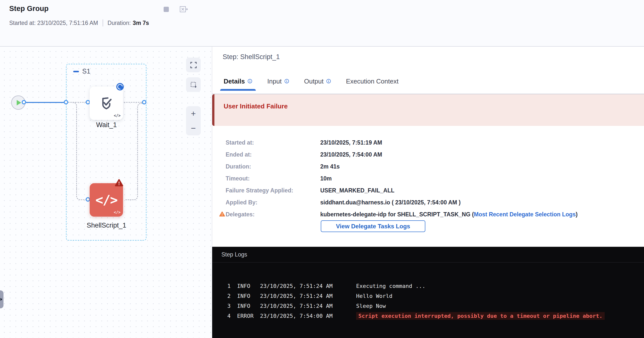  What do you see at coordinates (402, 190) in the screenshot?
I see `detail-row: Failure Strategy Applied:USER_MARKED_FAI…` at bounding box center [402, 190].